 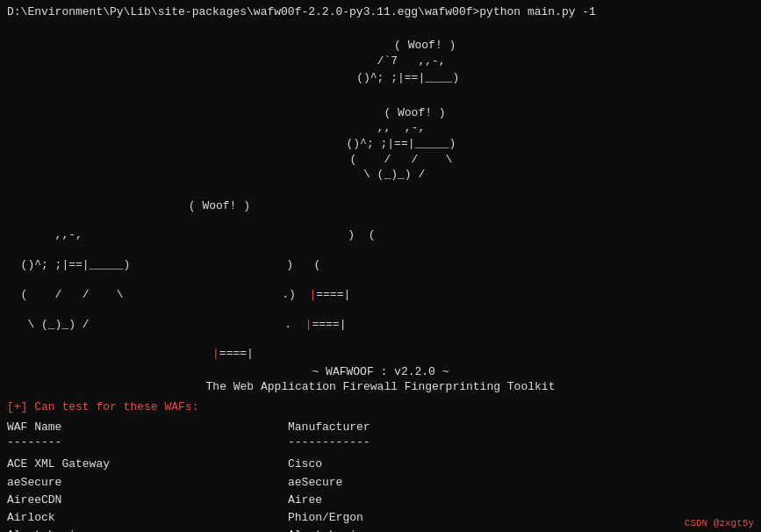 I want to click on ascii-full-art: ( Woof! ) ,, ,-​, ()^; ;|==|_____) ( / /…, so click(x=381, y=144).